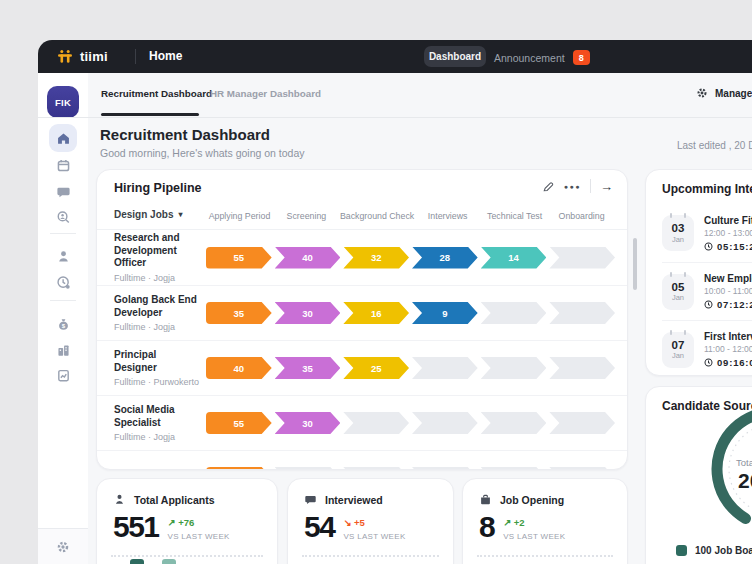 The image size is (752, 564). What do you see at coordinates (166, 56) in the screenshot?
I see `home-nav-link: Home` at bounding box center [166, 56].